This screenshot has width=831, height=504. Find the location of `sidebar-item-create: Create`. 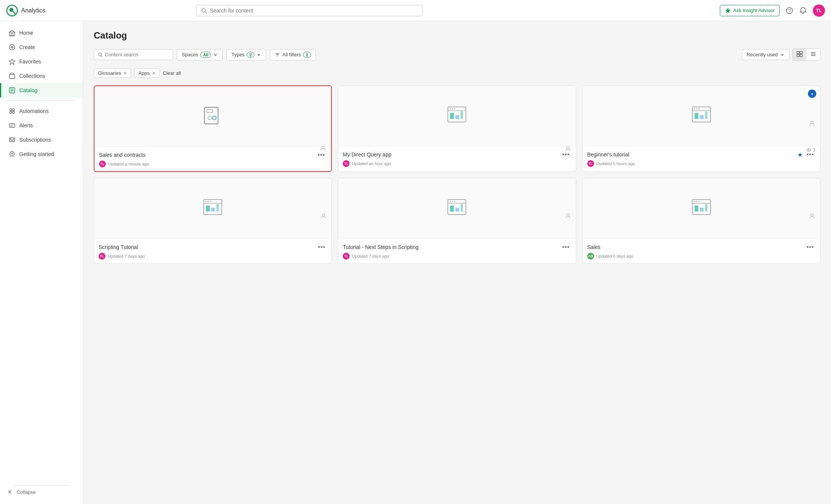

sidebar-item-create: Create is located at coordinates (42, 47).